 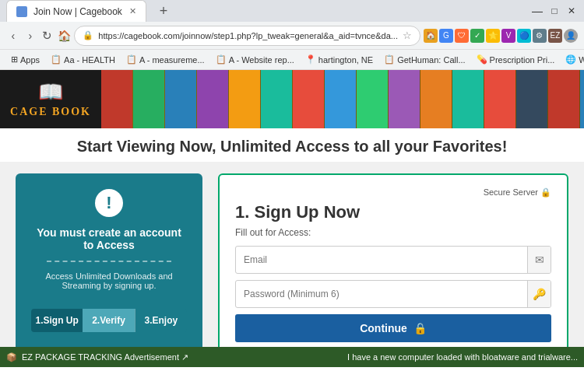 I want to click on bookmark-label: Aa - HEALTH, so click(x=90, y=60).